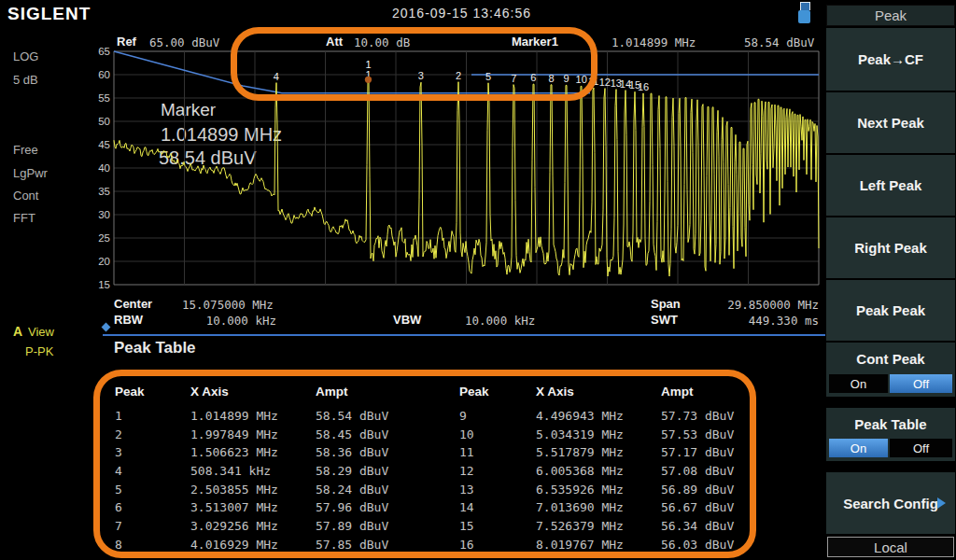 Image resolution: width=956 pixels, height=560 pixels. I want to click on peak-amplitude: 57.53 dBuV, so click(697, 435).